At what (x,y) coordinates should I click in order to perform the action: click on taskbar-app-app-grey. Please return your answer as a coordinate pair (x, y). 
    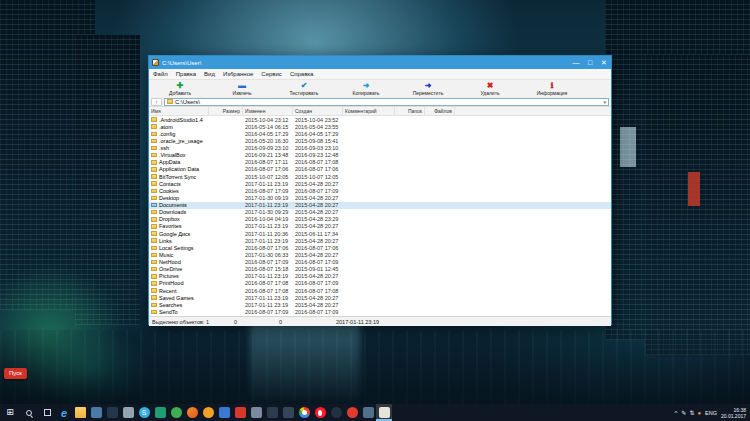
    Looking at the image, I should click on (128, 412).